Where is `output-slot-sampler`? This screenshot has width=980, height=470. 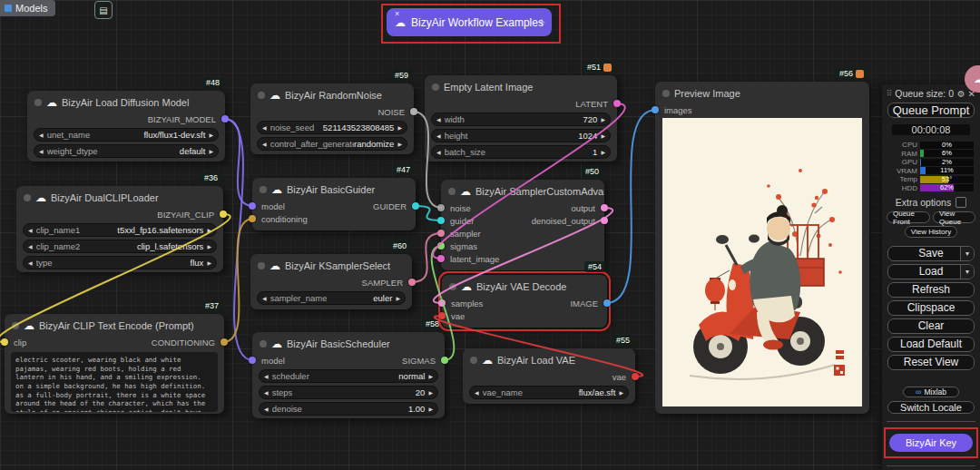 output-slot-sampler is located at coordinates (412, 282).